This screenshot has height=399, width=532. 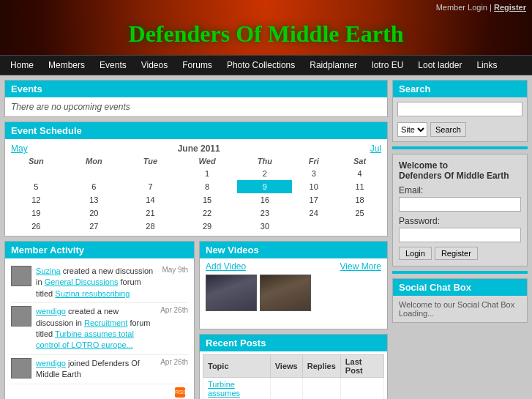 I want to click on cal-day: 30, so click(x=265, y=226).